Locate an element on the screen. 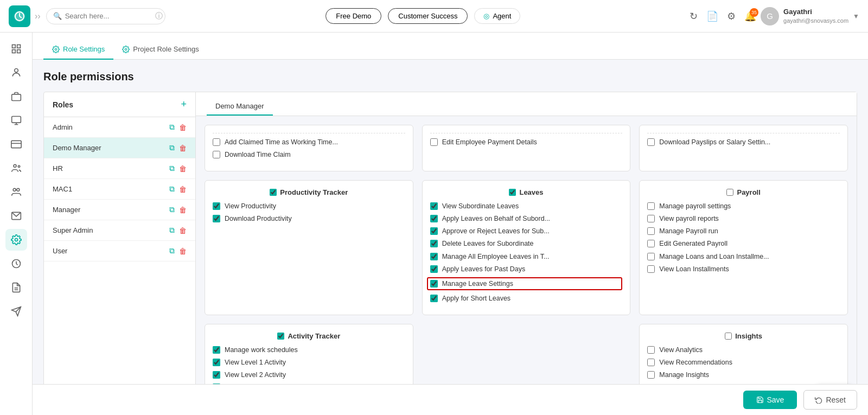 The height and width of the screenshot is (415, 868). copy-icon-hr: ⧉ is located at coordinates (172, 168).